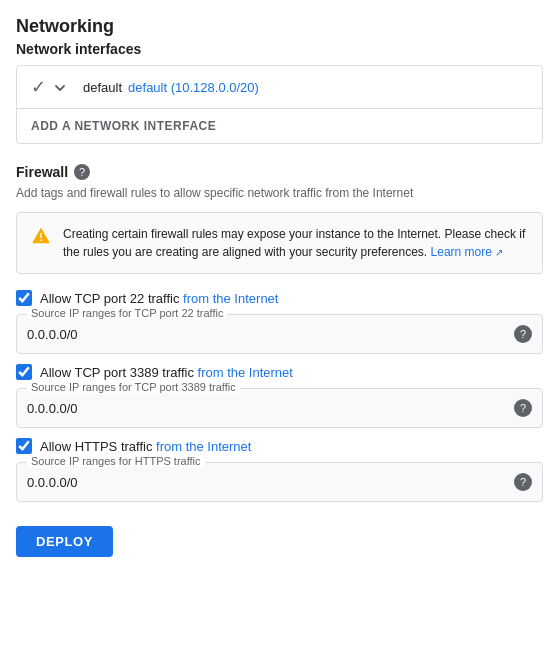 The width and height of the screenshot is (559, 645). What do you see at coordinates (280, 396) in the screenshot?
I see `firewall-rule-tcp3389: Allow TCP port 3389 traffic from the Int…` at bounding box center [280, 396].